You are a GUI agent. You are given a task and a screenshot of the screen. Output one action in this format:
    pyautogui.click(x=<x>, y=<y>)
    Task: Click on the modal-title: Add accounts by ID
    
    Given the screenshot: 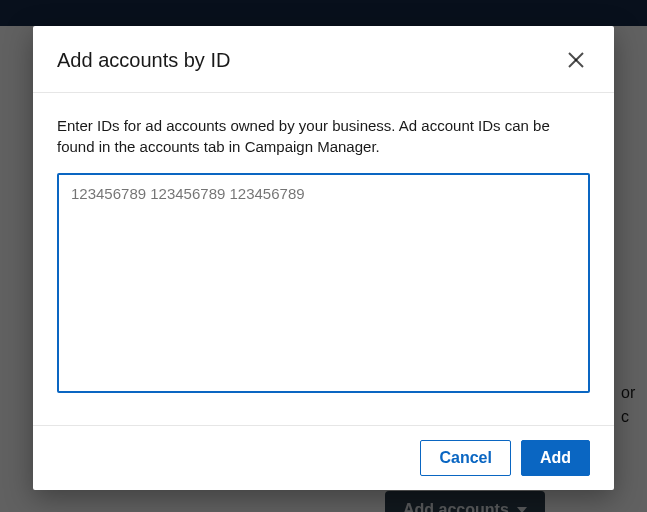 What is the action you would take?
    pyautogui.click(x=144, y=60)
    